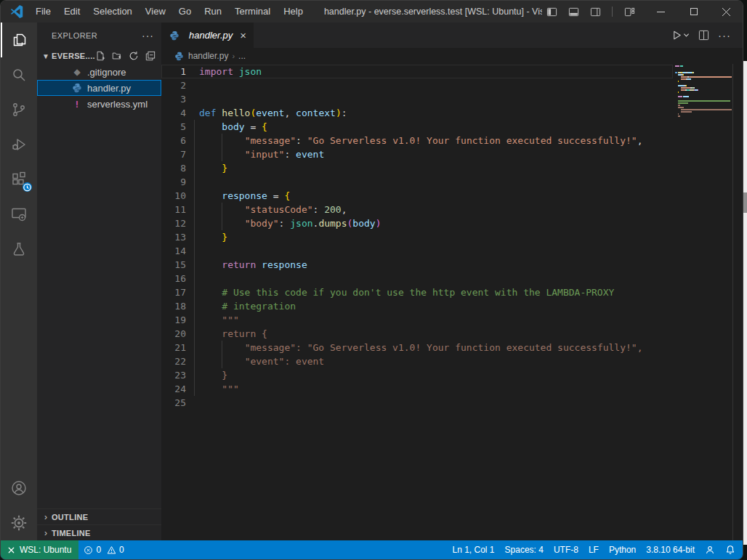 This screenshot has height=560, width=747. I want to click on code-text: response = {, so click(436, 196).